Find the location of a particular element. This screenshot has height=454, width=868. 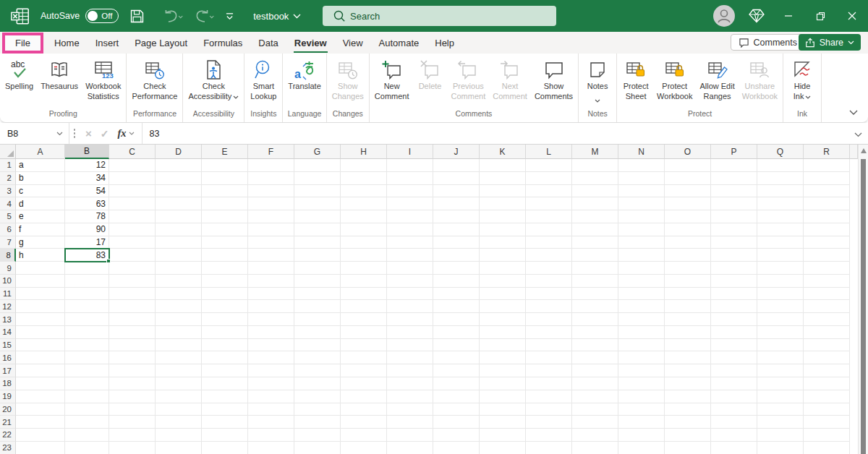

cell-M5 is located at coordinates (595, 217).